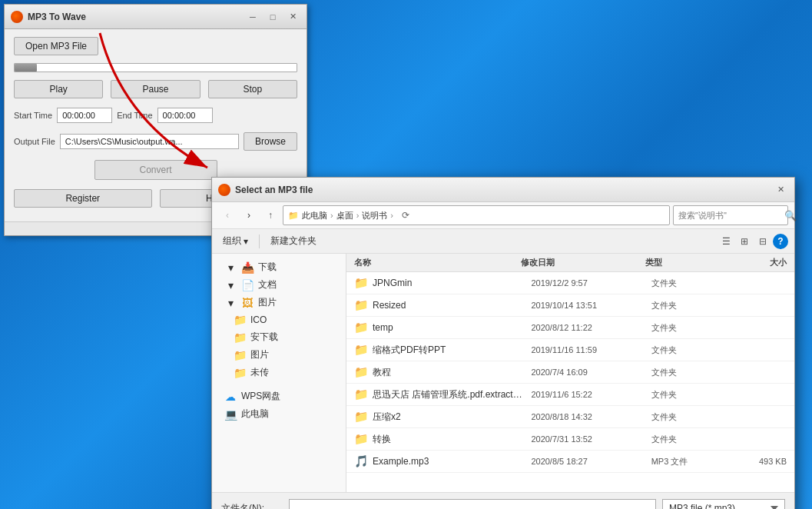 The image size is (812, 509). What do you see at coordinates (247, 268) in the screenshot?
I see `download-folder-icon: 📥` at bounding box center [247, 268].